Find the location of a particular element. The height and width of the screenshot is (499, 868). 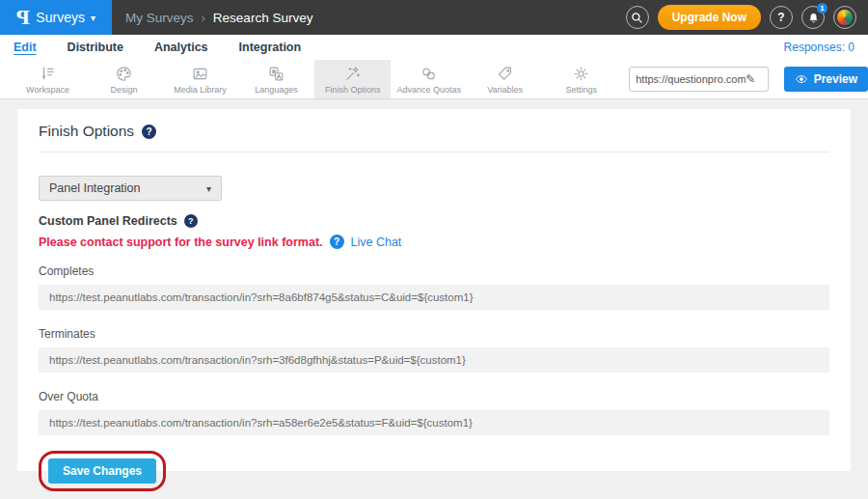

toolbar-label: Advance Quotas is located at coordinates (428, 90).